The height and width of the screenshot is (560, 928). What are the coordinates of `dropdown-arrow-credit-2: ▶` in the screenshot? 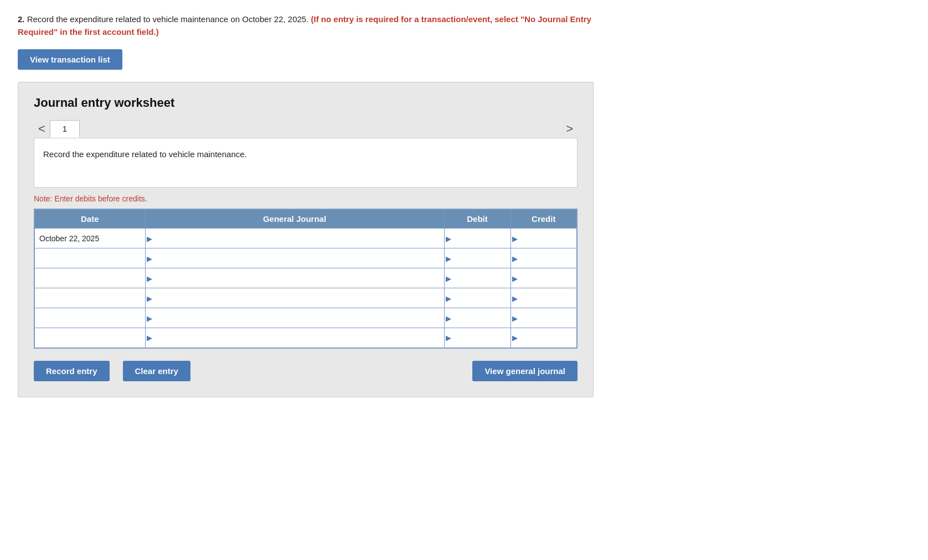 It's located at (515, 278).